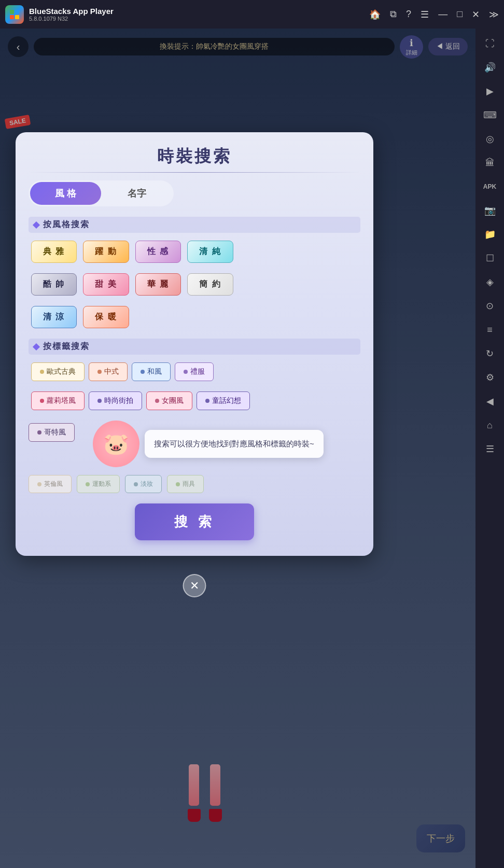  What do you see at coordinates (490, 139) in the screenshot?
I see `rotate-icon: ◎` at bounding box center [490, 139].